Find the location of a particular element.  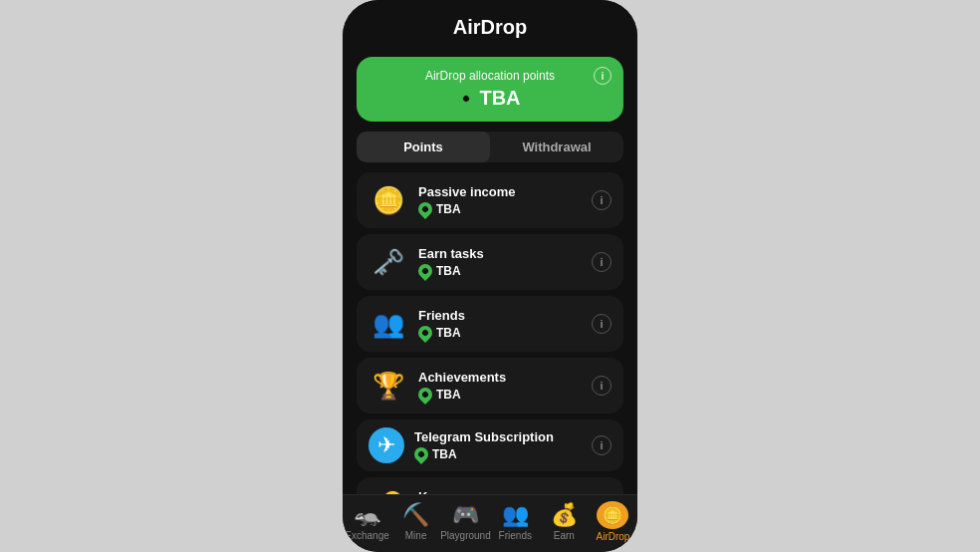

tab-points: Points is located at coordinates (423, 147).